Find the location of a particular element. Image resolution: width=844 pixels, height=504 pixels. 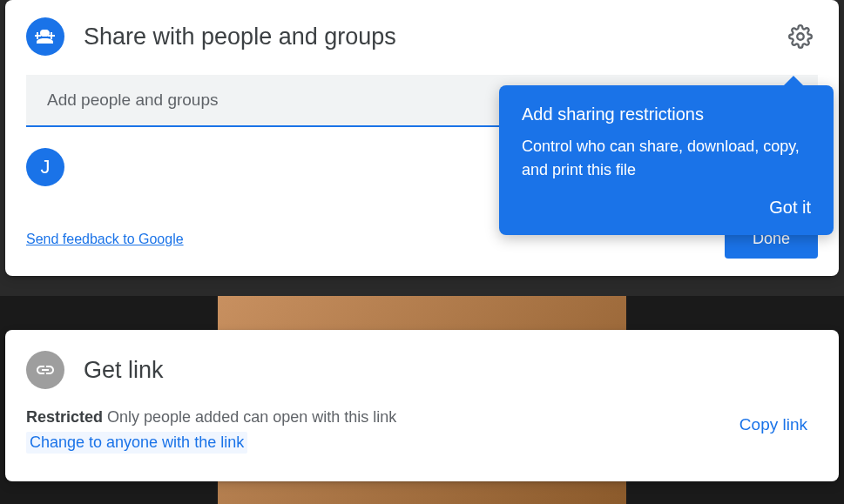

tooltip-title: Add sharing restrictions is located at coordinates (666, 115).